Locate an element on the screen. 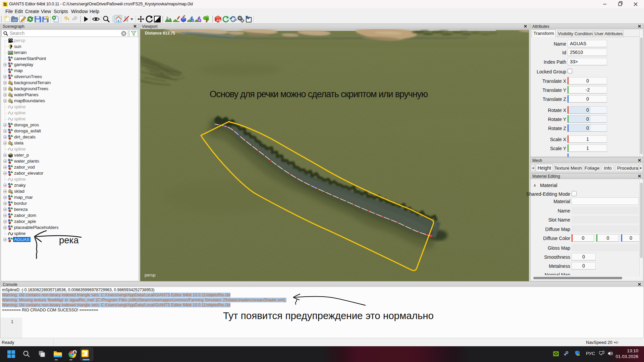  svg-text: F is located at coordinates (200, 20).